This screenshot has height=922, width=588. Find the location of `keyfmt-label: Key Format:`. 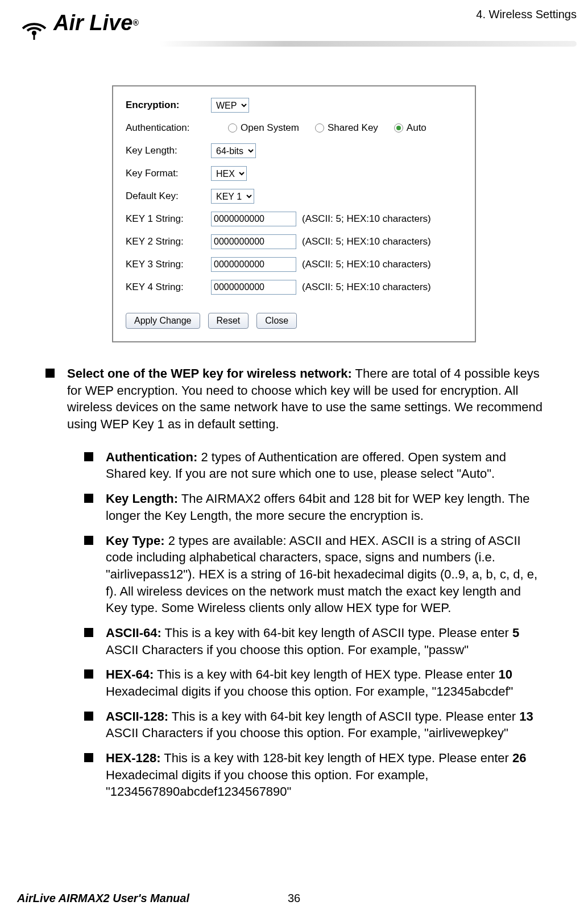

keyfmt-label: Key Format: is located at coordinates (168, 173).